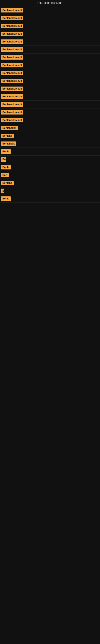 This screenshot has height=644, width=100. I want to click on list-item: Bott, so click(50, 175).